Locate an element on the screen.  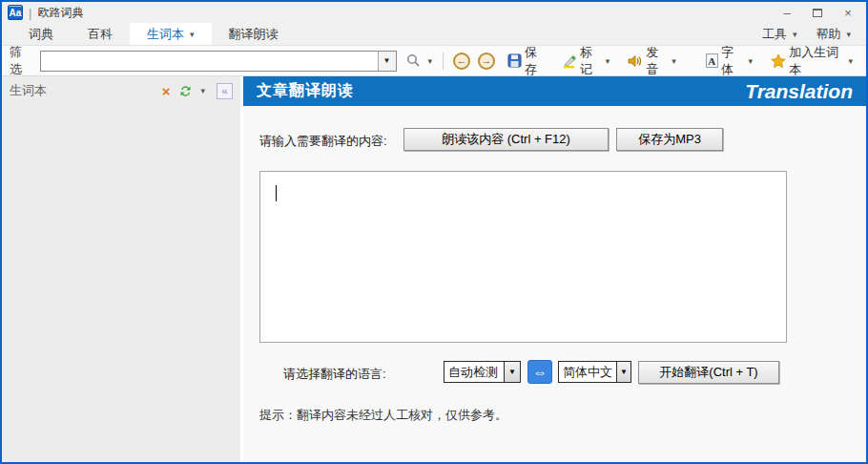
target-language-dropdown-icon: ▼ is located at coordinates (624, 372).